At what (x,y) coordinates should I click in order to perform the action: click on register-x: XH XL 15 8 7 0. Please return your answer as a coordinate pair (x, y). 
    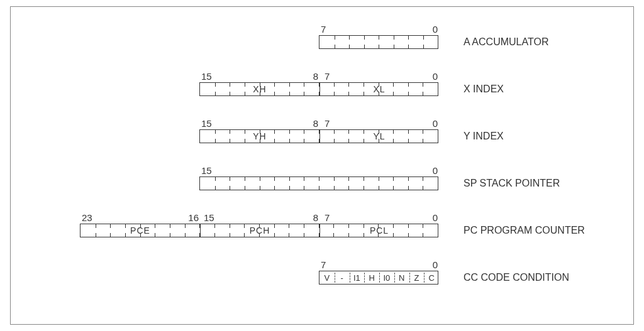
    Looking at the image, I should click on (319, 89).